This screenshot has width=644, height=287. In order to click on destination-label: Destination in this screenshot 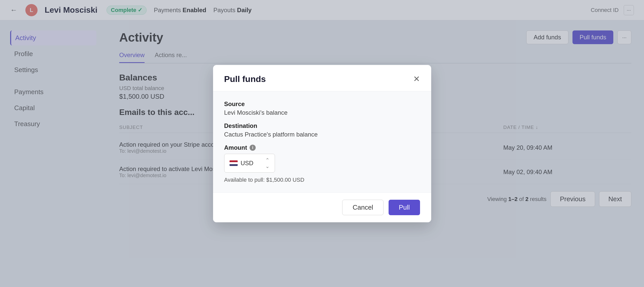, I will do `click(322, 126)`.